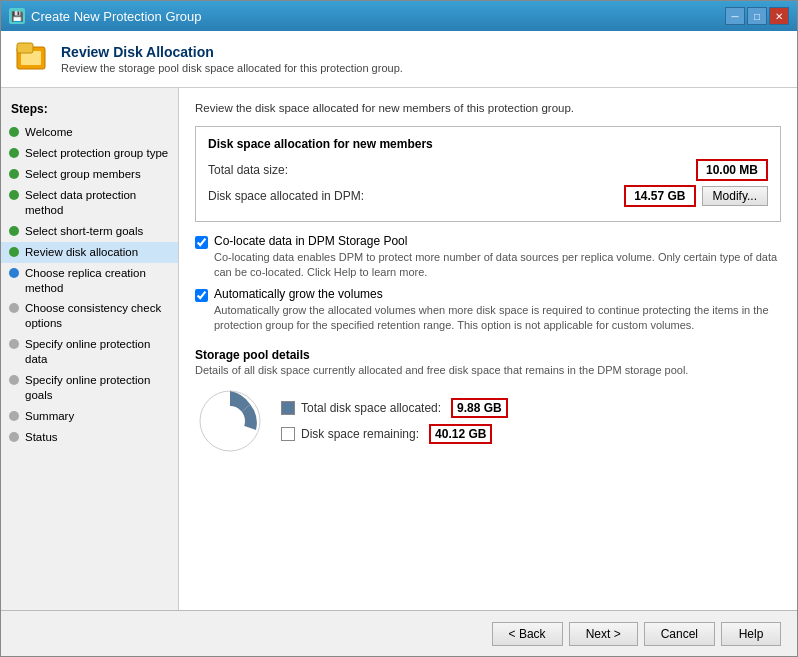 This screenshot has width=798, height=657. What do you see at coordinates (399, 16) in the screenshot?
I see `title-bar: 💾 Create New Protection Group ─ □ ✕` at bounding box center [399, 16].